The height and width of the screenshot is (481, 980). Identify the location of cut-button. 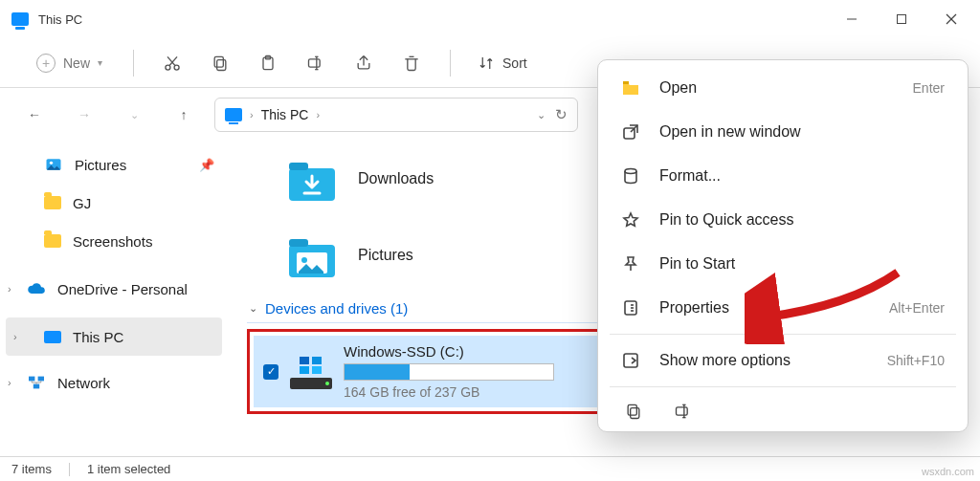
(172, 63).